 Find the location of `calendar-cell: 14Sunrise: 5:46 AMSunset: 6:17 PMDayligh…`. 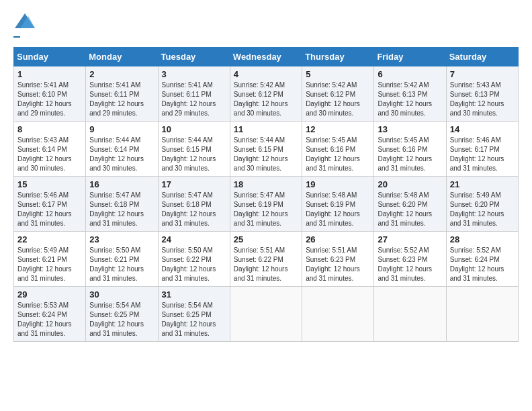

calendar-cell: 14Sunrise: 5:46 AMSunset: 6:17 PMDayligh… is located at coordinates (482, 149).